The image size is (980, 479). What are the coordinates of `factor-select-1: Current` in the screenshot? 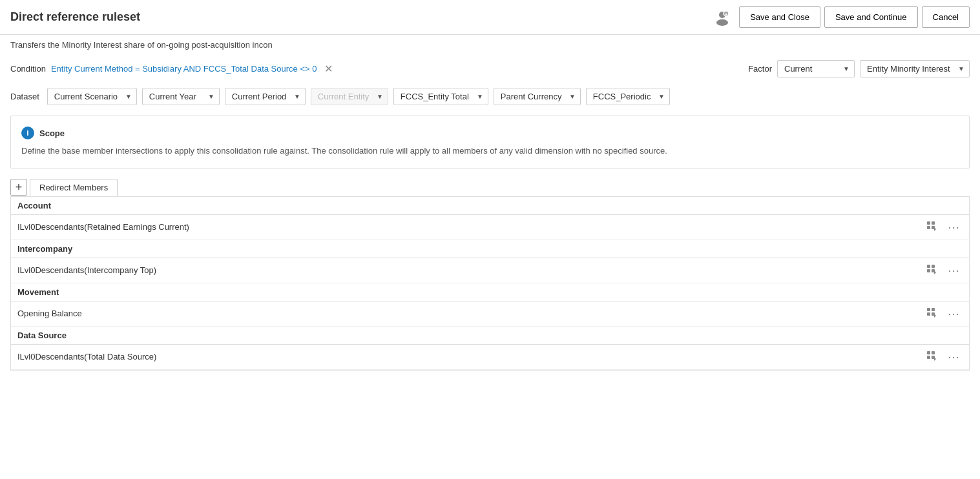 It's located at (816, 68).